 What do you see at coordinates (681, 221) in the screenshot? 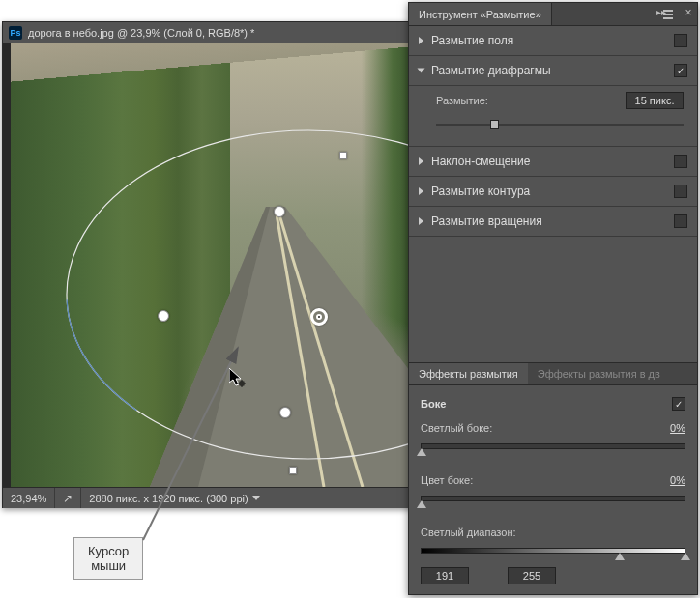
I see `spin-blur-checkbox` at bounding box center [681, 221].